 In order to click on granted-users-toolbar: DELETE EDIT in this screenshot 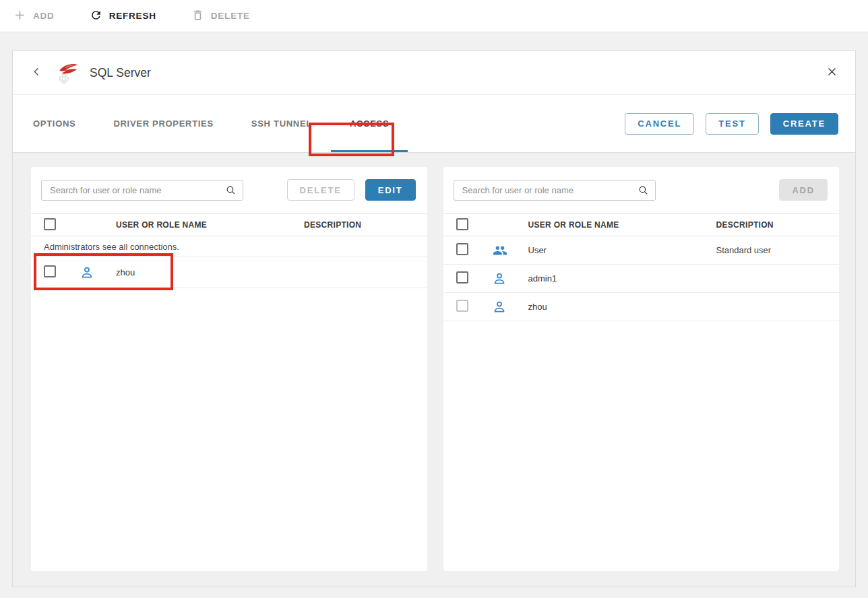, I will do `click(229, 190)`.